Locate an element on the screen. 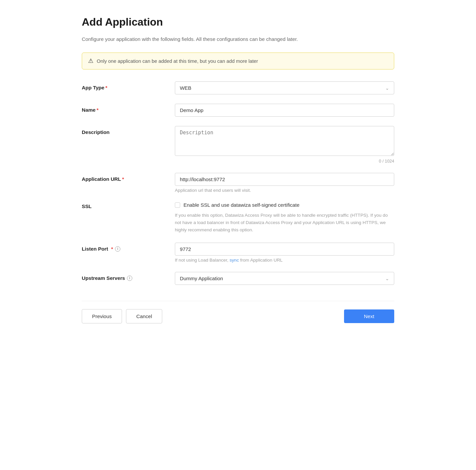 This screenshot has width=476, height=470. cancel-button: Cancel is located at coordinates (144, 316).